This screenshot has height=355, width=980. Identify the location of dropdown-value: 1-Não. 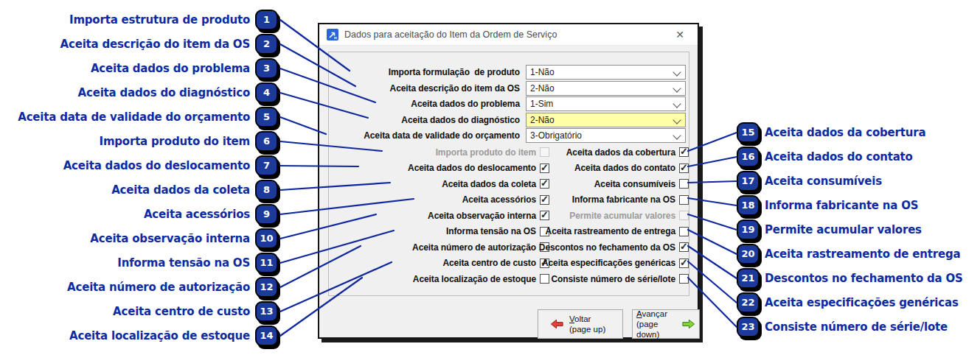
(543, 72).